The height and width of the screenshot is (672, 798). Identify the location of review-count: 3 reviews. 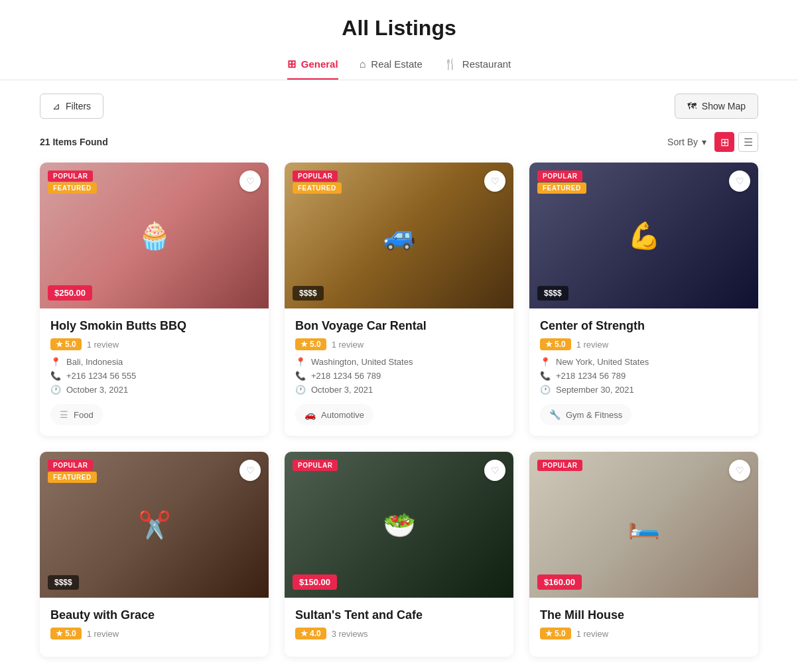
(350, 634).